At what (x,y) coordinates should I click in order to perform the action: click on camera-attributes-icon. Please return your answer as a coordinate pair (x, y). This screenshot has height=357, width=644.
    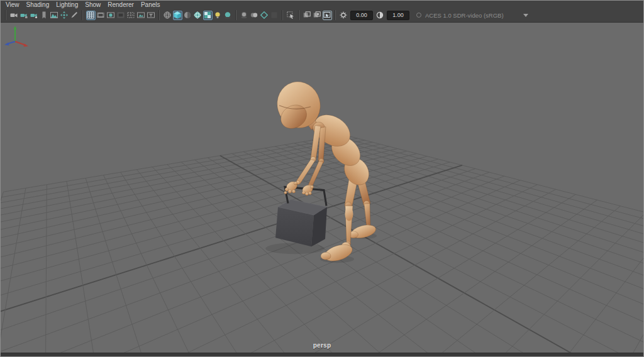
    Looking at the image, I should click on (34, 15).